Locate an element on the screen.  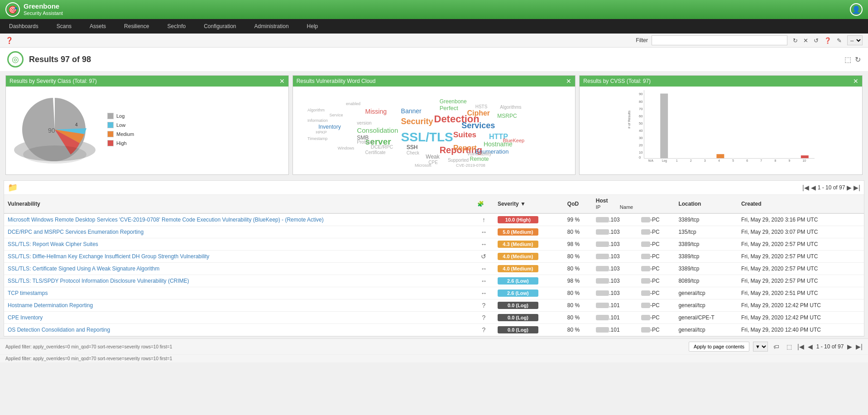
qod-cell: 98 % is located at coordinates (578, 281).